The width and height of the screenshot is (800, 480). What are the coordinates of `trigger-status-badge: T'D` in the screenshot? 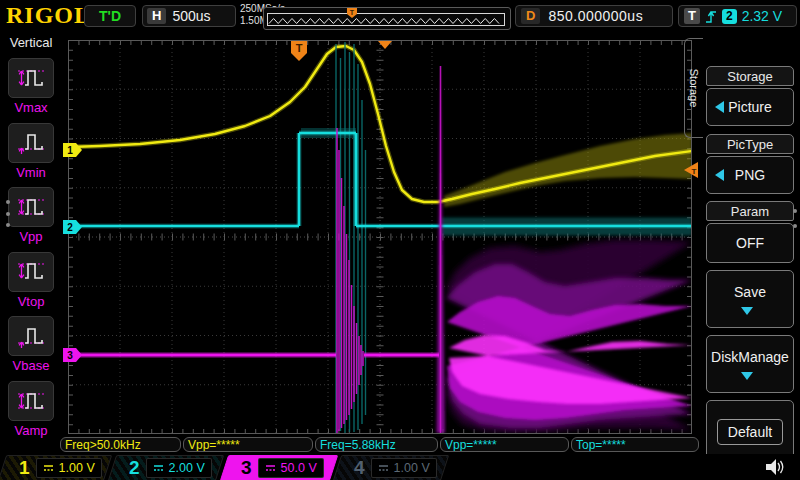 It's located at (110, 16).